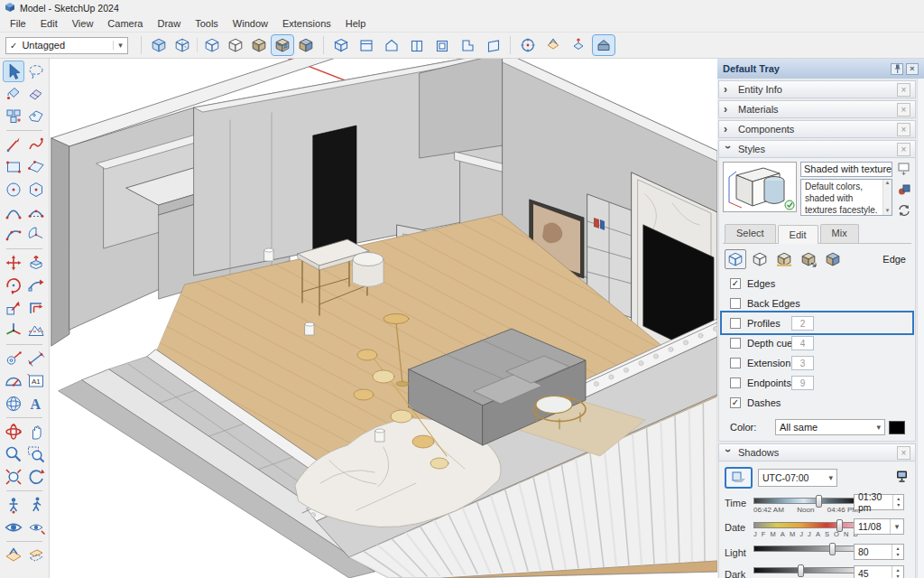 The width and height of the screenshot is (924, 578). What do you see at coordinates (36, 263) in the screenshot?
I see `tool-push-pull-button` at bounding box center [36, 263].